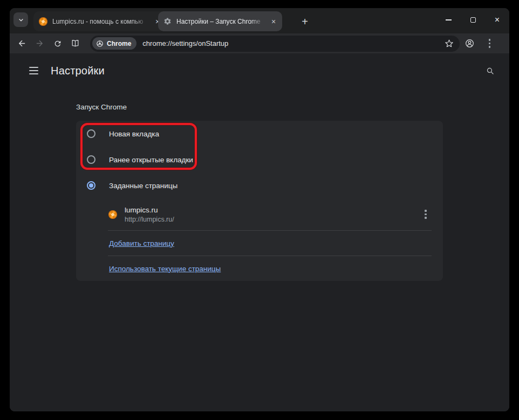 This screenshot has height=420, width=519. What do you see at coordinates (76, 43) in the screenshot?
I see `side-panel-book-icon` at bounding box center [76, 43].